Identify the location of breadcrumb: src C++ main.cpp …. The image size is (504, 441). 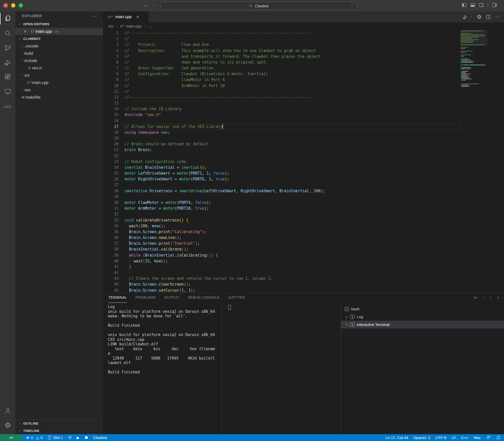
(304, 26).